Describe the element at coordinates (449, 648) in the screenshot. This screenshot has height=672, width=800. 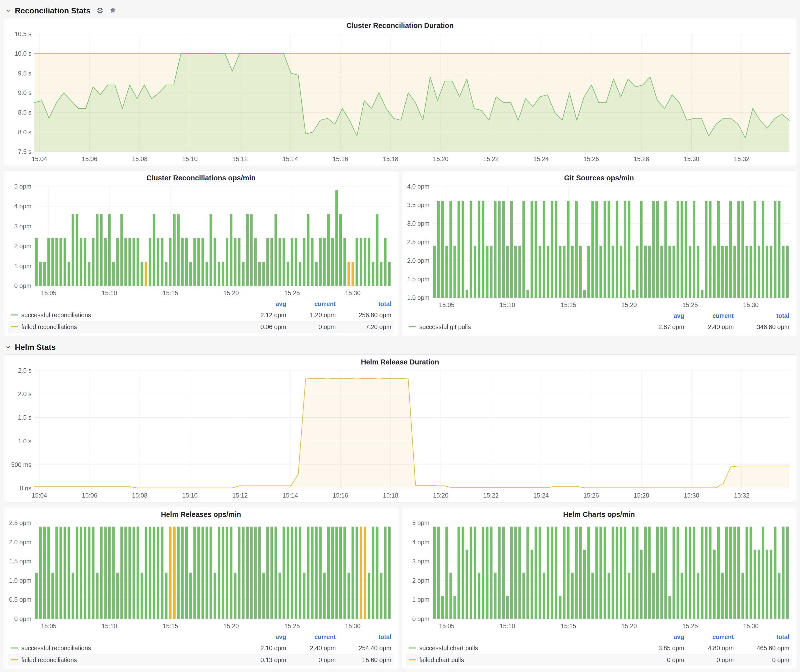
I see `series-label: successful chart pulls` at that location.